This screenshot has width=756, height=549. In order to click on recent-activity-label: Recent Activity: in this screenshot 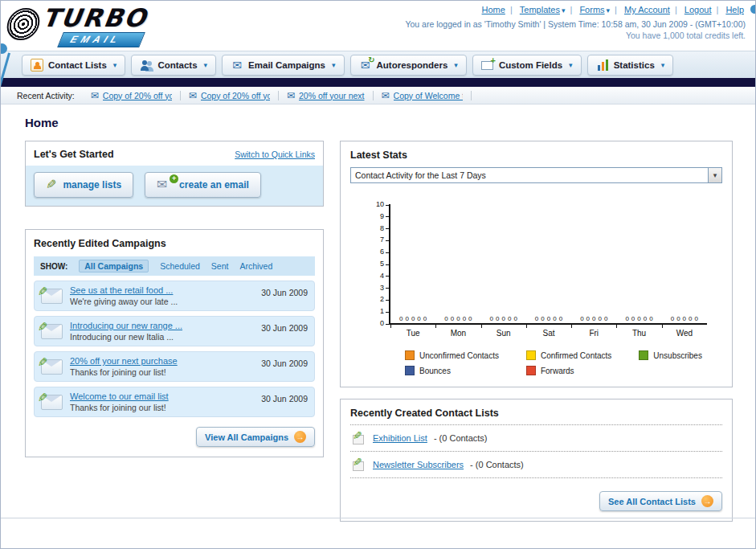, I will do `click(46, 96)`.